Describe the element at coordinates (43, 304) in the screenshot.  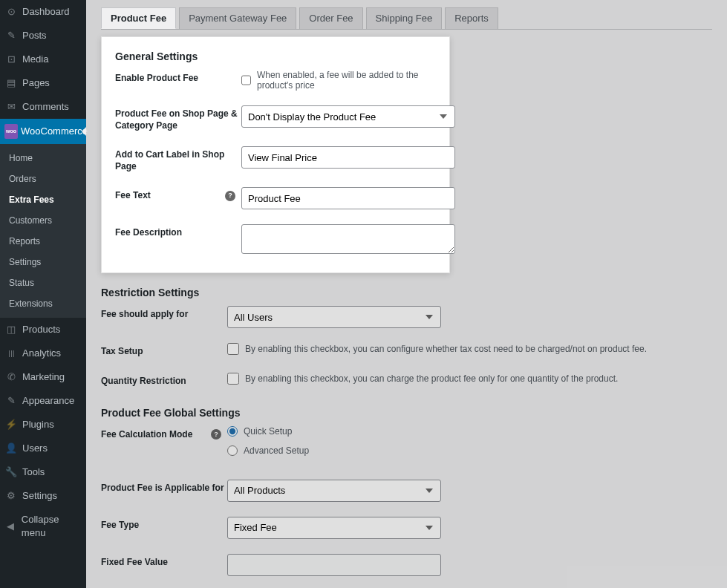
I see `submenu-extensions: Extensions` at that location.